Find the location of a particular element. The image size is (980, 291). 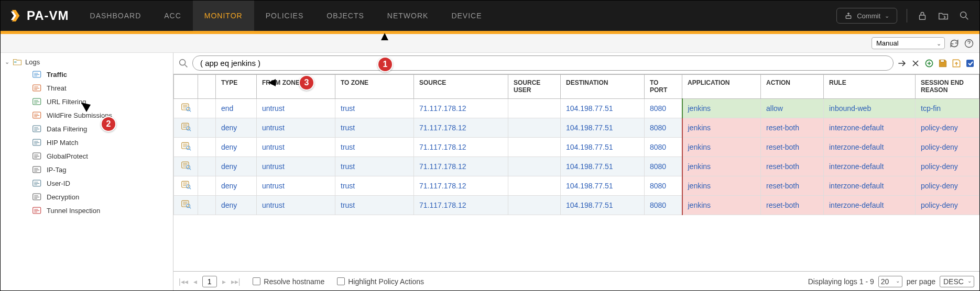

save-filter-icon is located at coordinates (943, 63).